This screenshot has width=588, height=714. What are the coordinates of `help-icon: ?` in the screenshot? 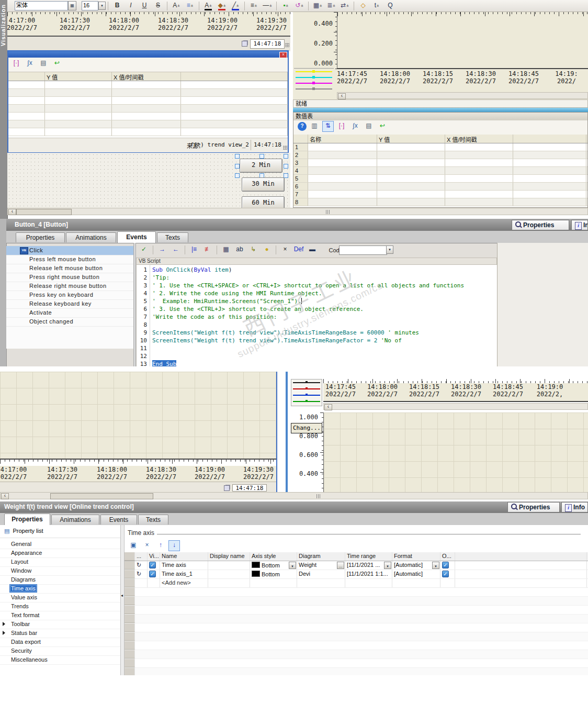 It's located at (302, 127).